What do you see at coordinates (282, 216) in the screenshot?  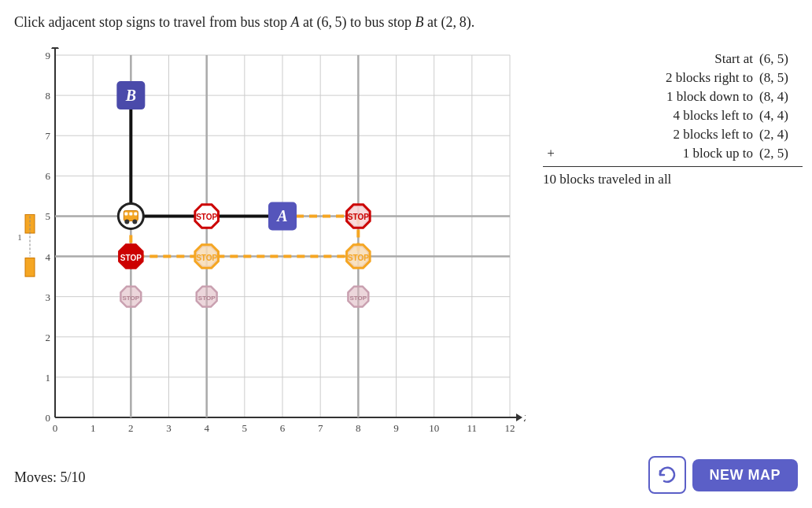 I see `svg-text: A` at bounding box center [282, 216].